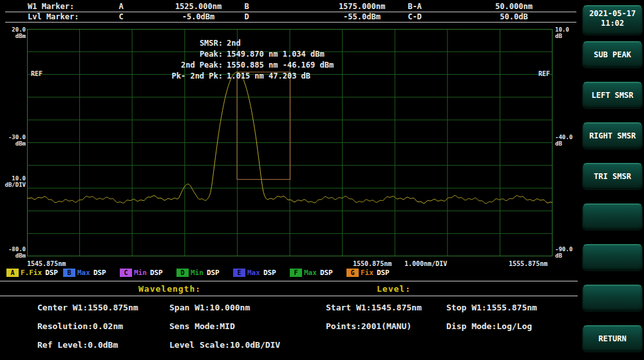 This screenshot has width=644, height=360. What do you see at coordinates (261, 273) in the screenshot?
I see `trace-legend-E: EMaxDSP` at bounding box center [261, 273].